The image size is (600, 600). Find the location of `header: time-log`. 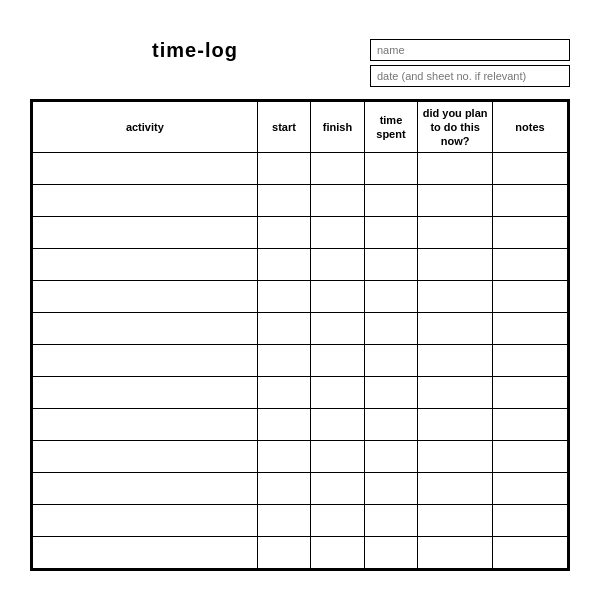

header: time-log is located at coordinates (300, 63).